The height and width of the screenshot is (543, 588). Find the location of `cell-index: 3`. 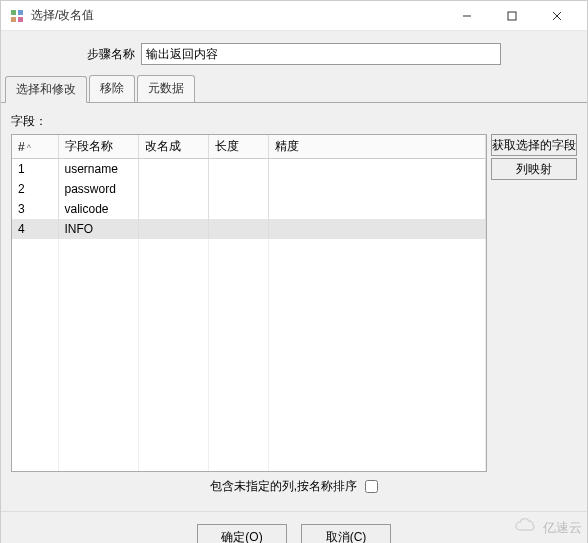

cell-index: 3 is located at coordinates (35, 209).